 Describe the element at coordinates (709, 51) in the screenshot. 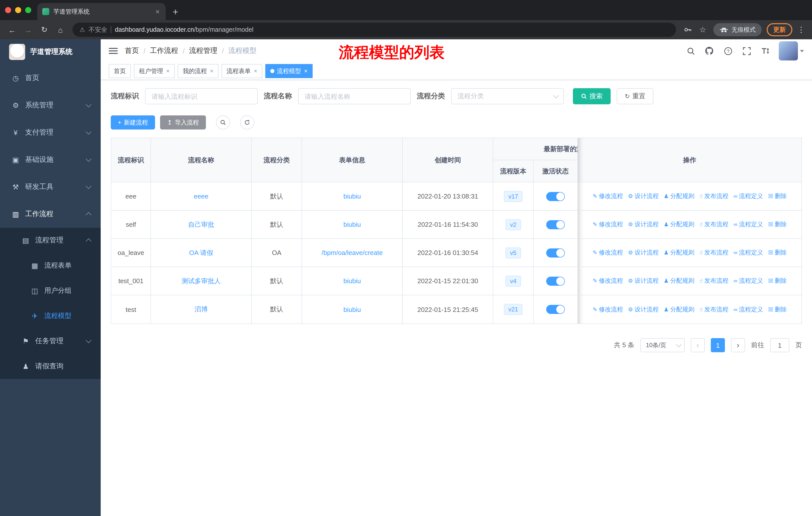

I see `github-icon` at that location.